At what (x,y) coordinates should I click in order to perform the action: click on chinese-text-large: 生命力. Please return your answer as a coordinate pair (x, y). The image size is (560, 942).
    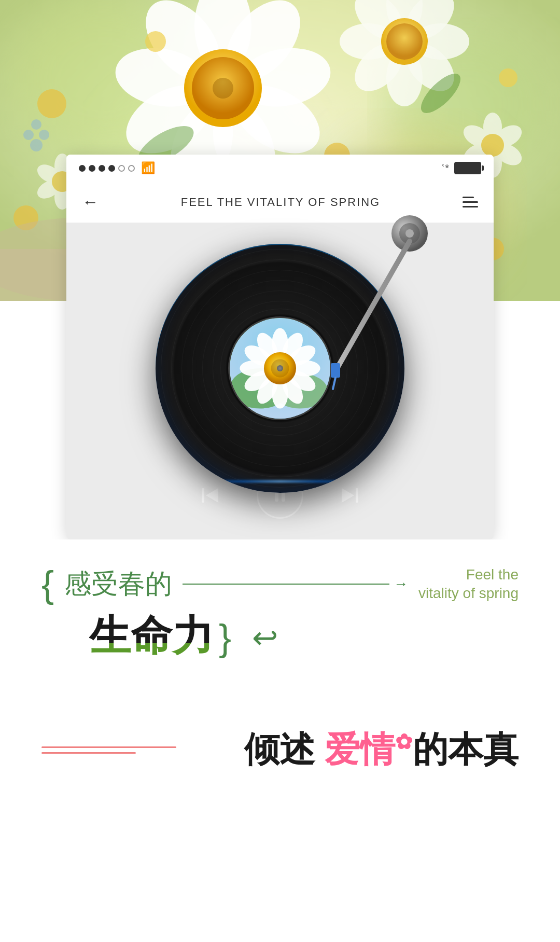
    Looking at the image, I should click on (151, 638).